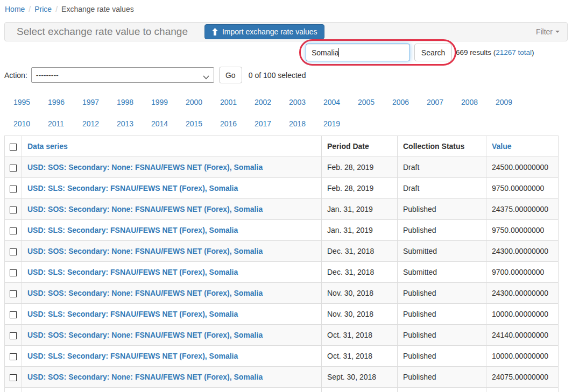 The width and height of the screenshot is (572, 392). What do you see at coordinates (65, 102) in the screenshot?
I see `year-link-1996: 1996` at bounding box center [65, 102].